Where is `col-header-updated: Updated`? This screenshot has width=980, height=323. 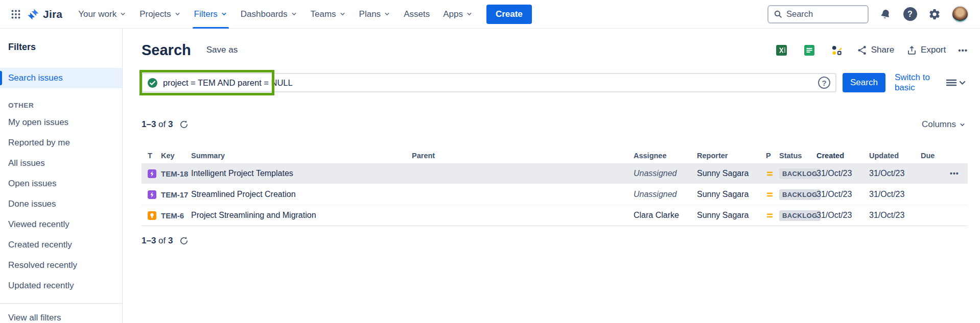
col-header-updated: Updated is located at coordinates (895, 156).